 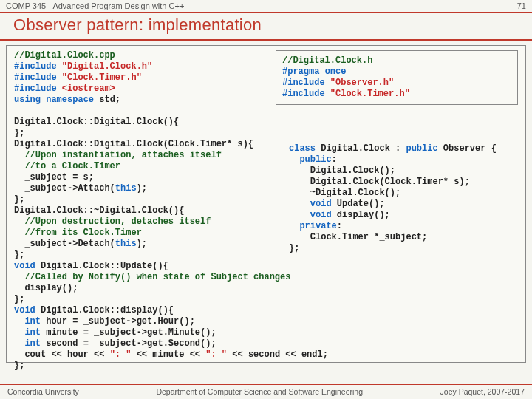 What do you see at coordinates (397, 78) in the screenshot?
I see `right-header-box: //Digital.Clock.h #pragma once #include …` at bounding box center [397, 78].